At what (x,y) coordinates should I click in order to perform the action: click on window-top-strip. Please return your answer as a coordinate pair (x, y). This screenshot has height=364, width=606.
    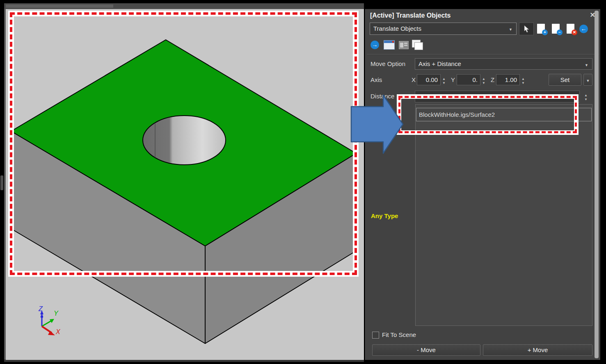
    Looking at the image, I should click on (184, 6).